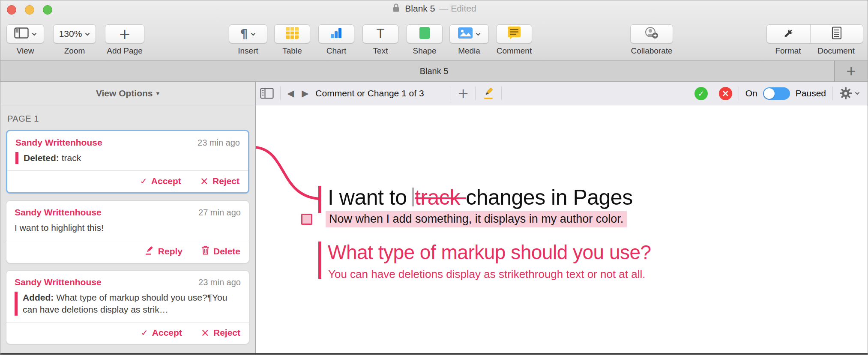 Image resolution: width=868 pixels, height=355 pixels. I want to click on document-label: Document, so click(836, 51).